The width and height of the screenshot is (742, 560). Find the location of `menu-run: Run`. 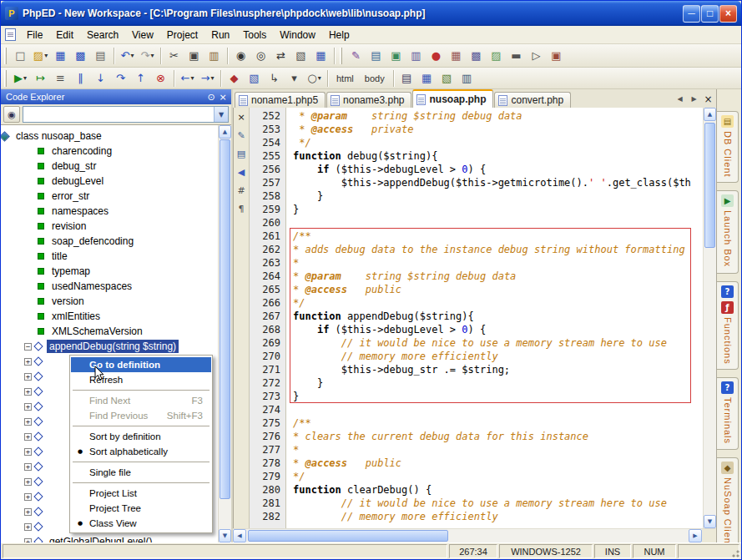

menu-run: Run is located at coordinates (220, 35).